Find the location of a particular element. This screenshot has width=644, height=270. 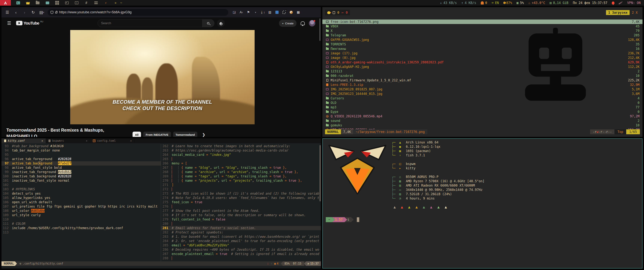

shell-prompt: ~1.57$ is located at coordinates (342, 220).